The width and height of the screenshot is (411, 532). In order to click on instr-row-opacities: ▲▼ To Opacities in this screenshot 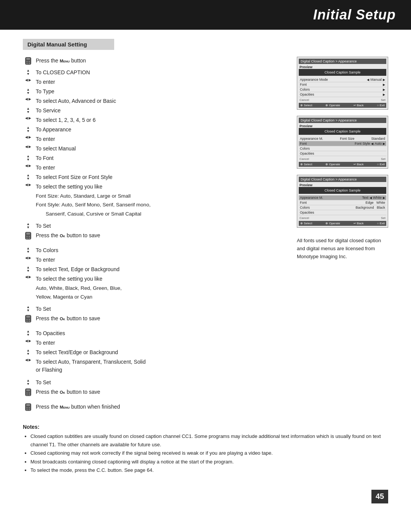, I will do `click(154, 334)`.